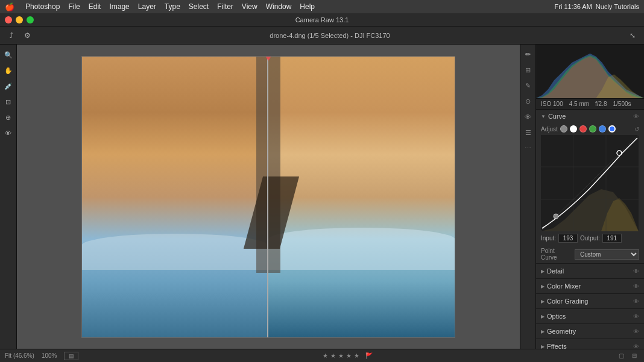 Image resolution: width=644 pixels, height=362 pixels. What do you see at coordinates (590, 331) in the screenshot?
I see `panel-geometry: ▶ Geometry 👁` at bounding box center [590, 331].